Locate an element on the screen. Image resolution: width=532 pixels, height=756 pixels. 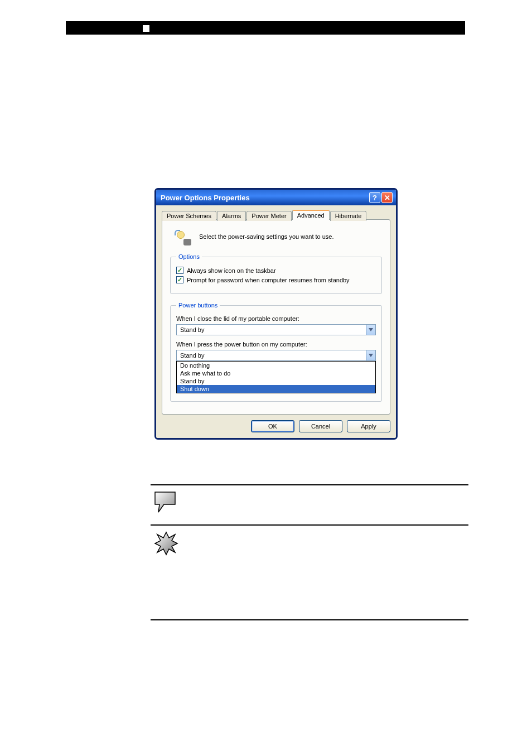
tab-advanced: Advanced is located at coordinates (311, 215).